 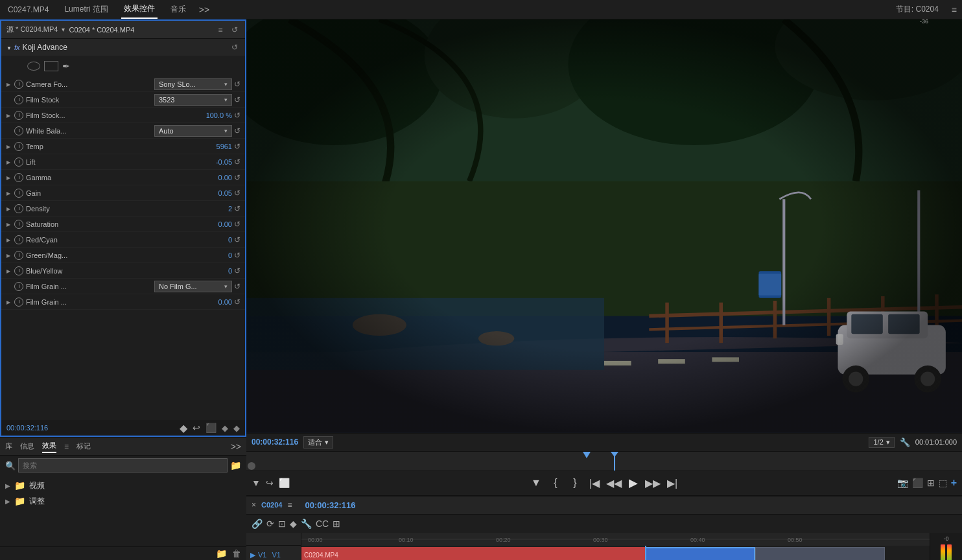 I want to click on mark-in-btn: ▼, so click(x=536, y=483).